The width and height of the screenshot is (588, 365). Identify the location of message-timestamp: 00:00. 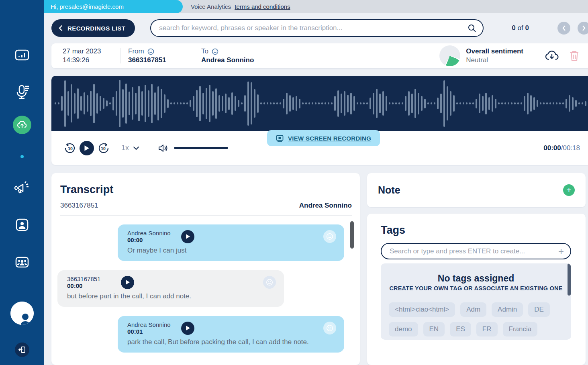
(90, 286).